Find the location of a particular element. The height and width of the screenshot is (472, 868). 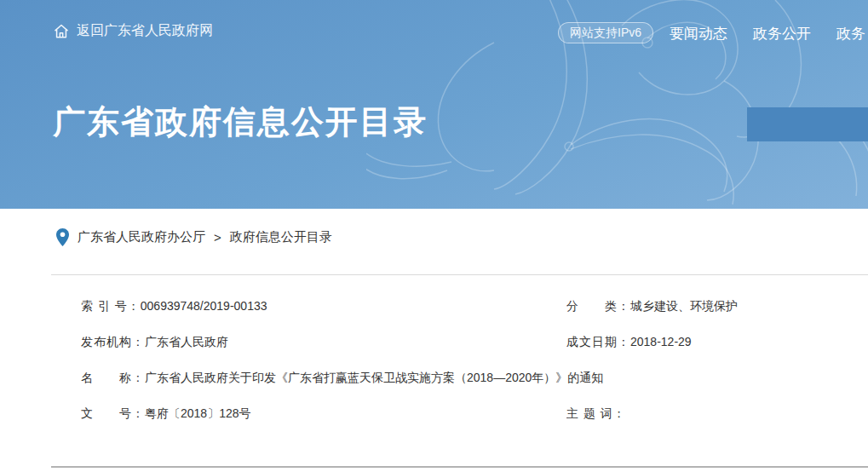

home-link-label: 返回广东省人民政府网 is located at coordinates (145, 31).